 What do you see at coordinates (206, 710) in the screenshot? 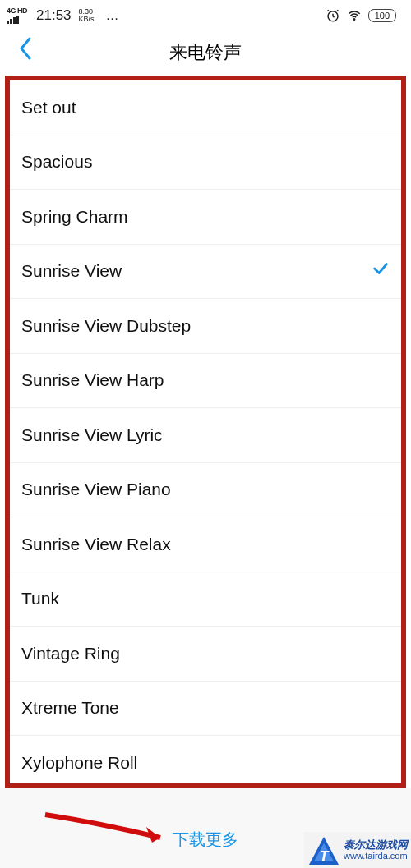
I see `ringtone-item: Xtreme Tone` at bounding box center [206, 710].